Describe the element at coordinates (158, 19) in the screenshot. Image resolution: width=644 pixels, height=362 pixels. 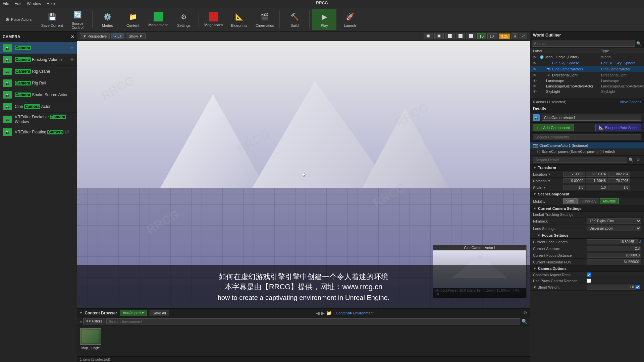
I see `marketplace-button: Marketplace` at that location.